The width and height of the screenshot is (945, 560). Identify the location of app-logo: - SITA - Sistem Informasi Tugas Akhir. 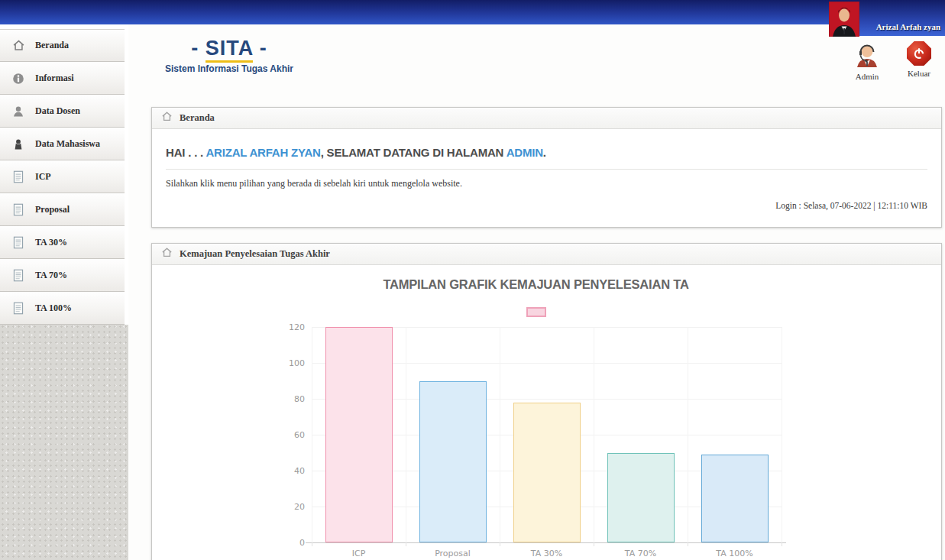
(229, 55).